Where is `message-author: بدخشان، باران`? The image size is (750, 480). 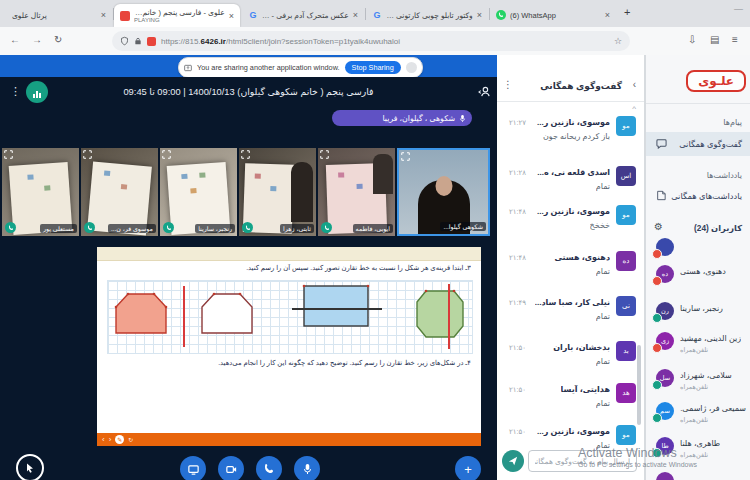 message-author: بدخشان، باران is located at coordinates (582, 348).